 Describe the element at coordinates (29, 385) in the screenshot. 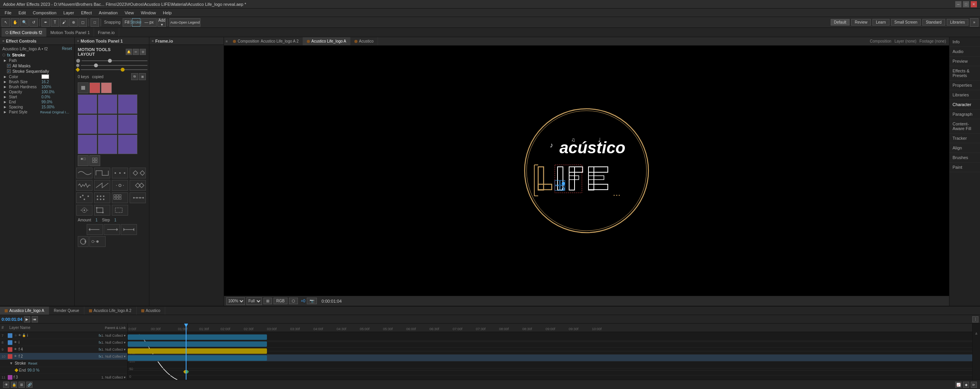

I see `tl-link-btn: 🔗` at that location.